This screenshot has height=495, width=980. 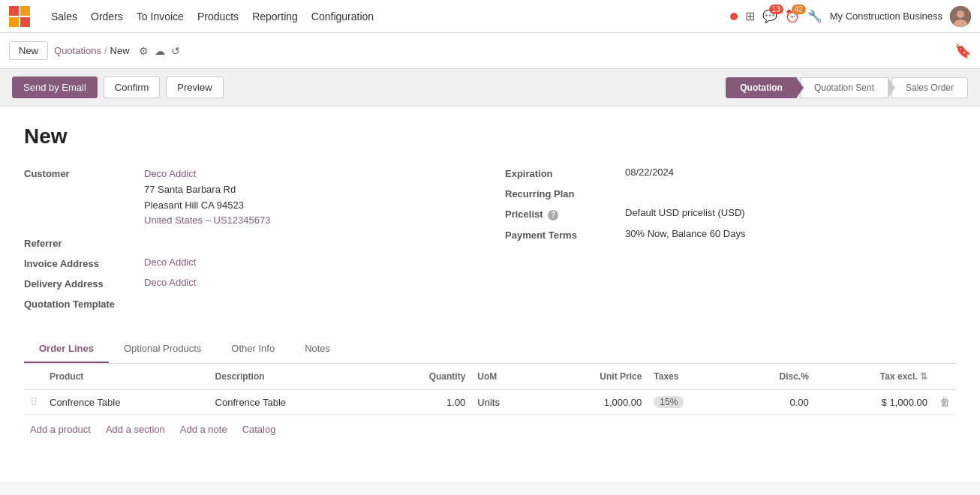 I want to click on disc-col-header: Disc.%, so click(x=773, y=376).